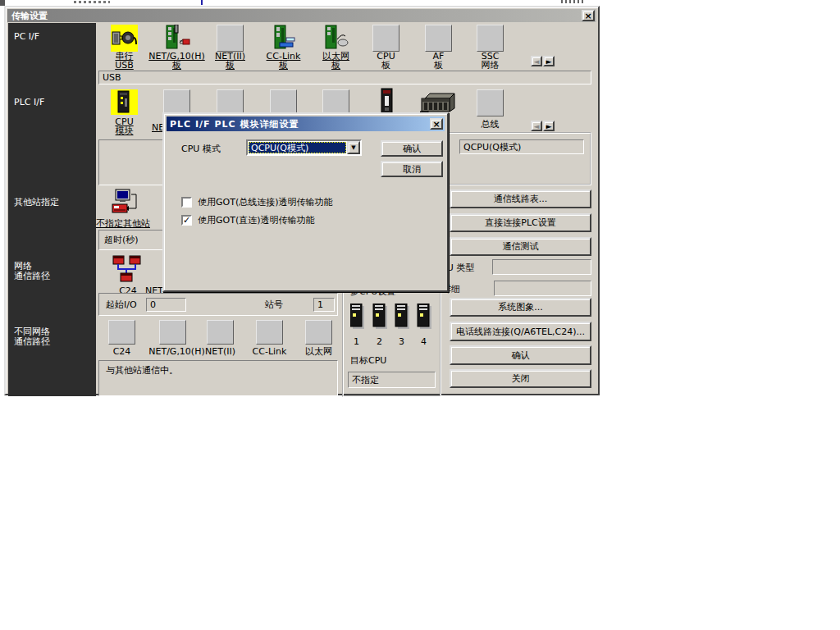 The height and width of the screenshot is (630, 840). What do you see at coordinates (305, 202) in the screenshot?
I see `plc-if-detail-dialog: PLC I/F PLC 模块详细设置 × CPU 模式 QCPU(Q模式) ▼ …` at bounding box center [305, 202].